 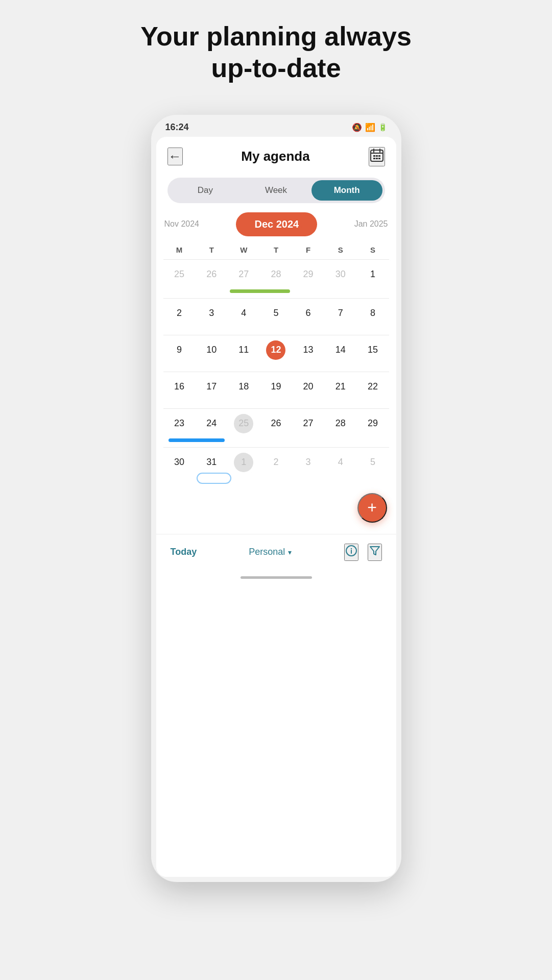 What do you see at coordinates (260, 291) in the screenshot?
I see `event-green-bar` at bounding box center [260, 291].